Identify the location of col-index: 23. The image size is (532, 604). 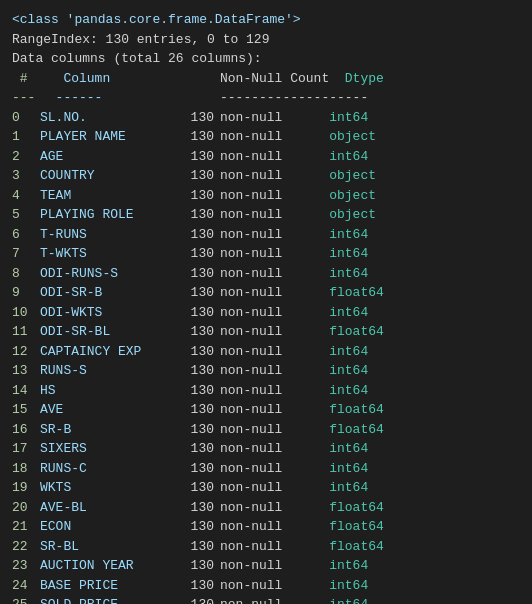
(26, 566).